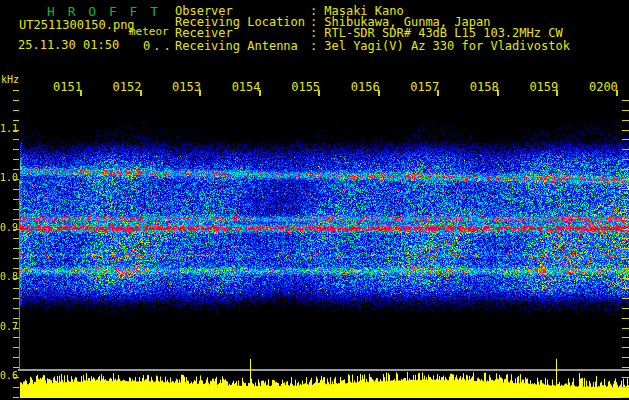 This screenshot has width=629, height=400. I want to click on level-meter-canvas, so click(324, 377).